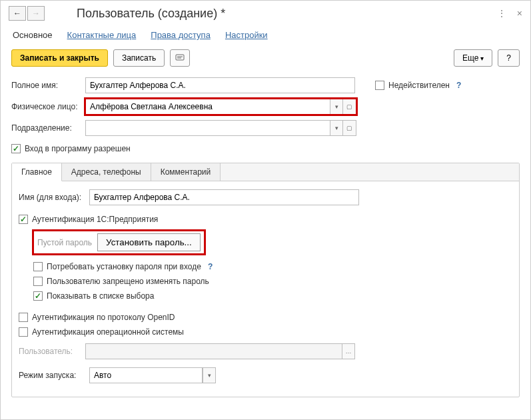  What do you see at coordinates (380, 85) in the screenshot?
I see `inactive-checkbox` at bounding box center [380, 85].